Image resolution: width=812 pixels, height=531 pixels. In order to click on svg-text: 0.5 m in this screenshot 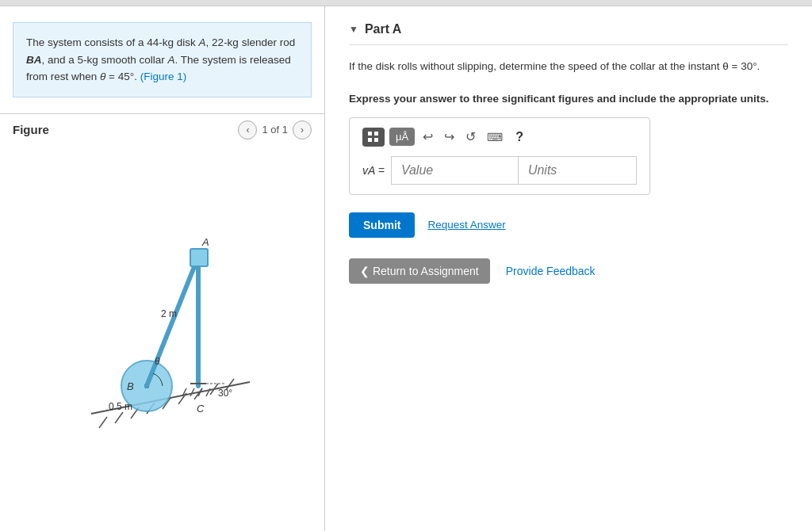, I will do `click(121, 407)`.